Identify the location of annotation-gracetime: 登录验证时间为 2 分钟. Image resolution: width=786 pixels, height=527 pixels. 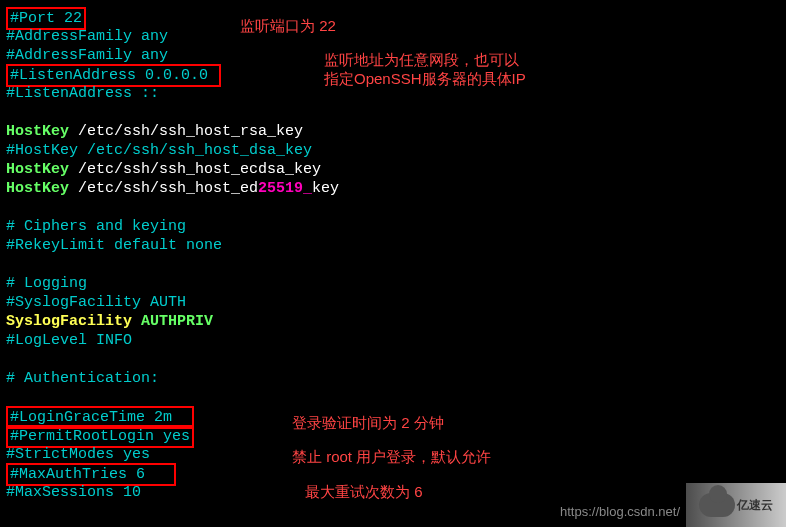
(368, 422).